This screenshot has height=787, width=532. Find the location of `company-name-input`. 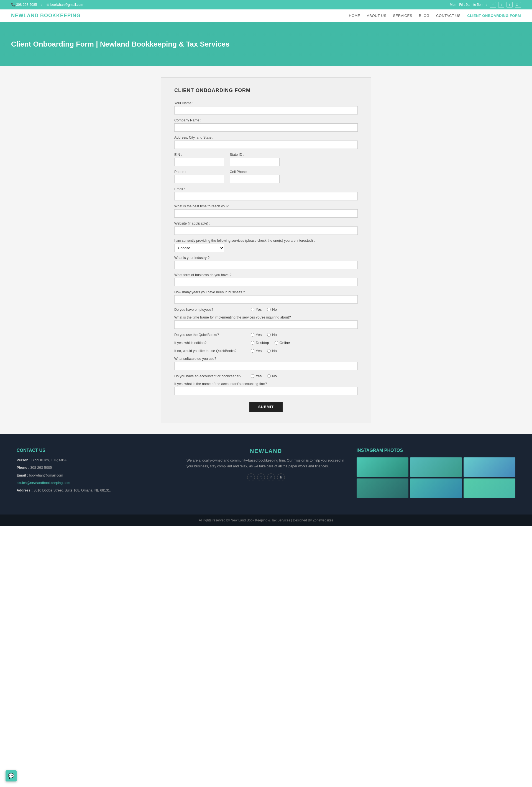

company-name-input is located at coordinates (266, 127).